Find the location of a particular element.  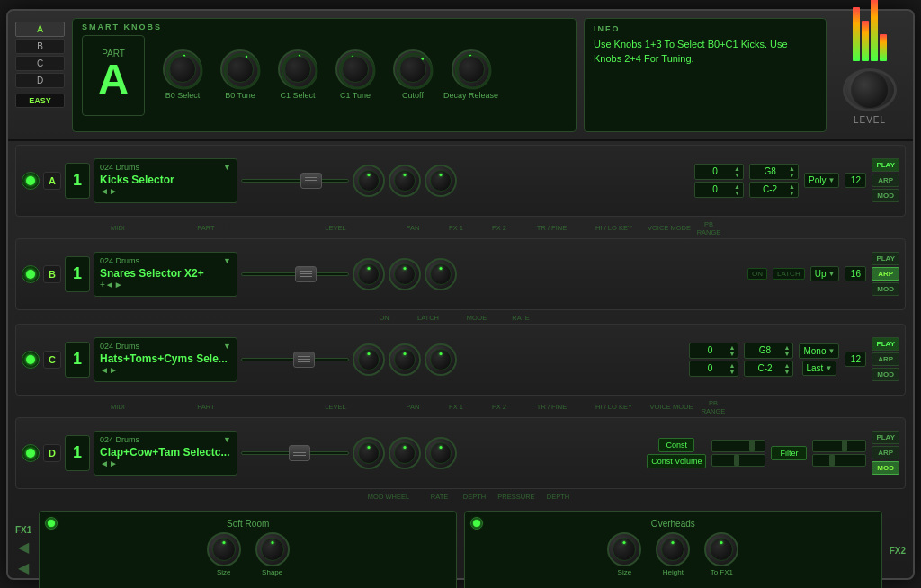

strip-a-midi: 1 is located at coordinates (77, 181).